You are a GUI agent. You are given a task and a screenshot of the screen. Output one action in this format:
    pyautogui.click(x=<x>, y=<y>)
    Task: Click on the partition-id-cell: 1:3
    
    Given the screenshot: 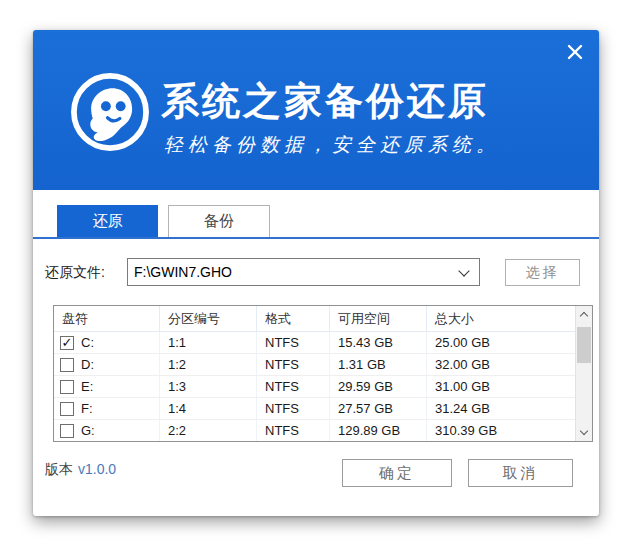 What is the action you would take?
    pyautogui.click(x=208, y=386)
    